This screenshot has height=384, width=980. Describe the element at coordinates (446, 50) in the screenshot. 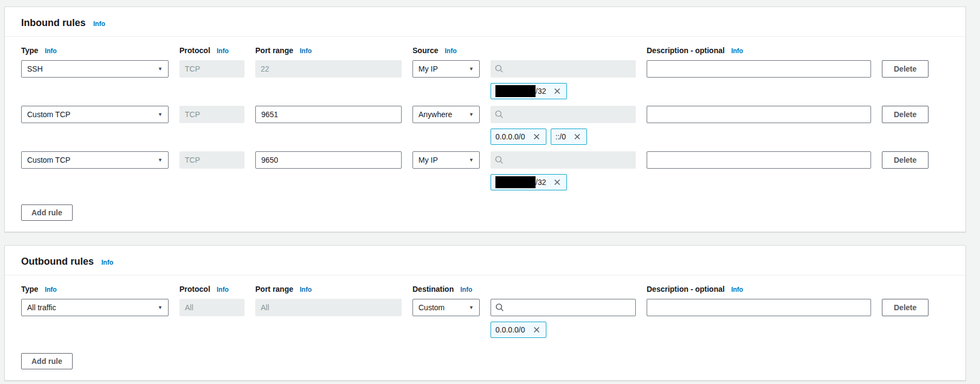

I see `column-label-source: Source Info` at that location.